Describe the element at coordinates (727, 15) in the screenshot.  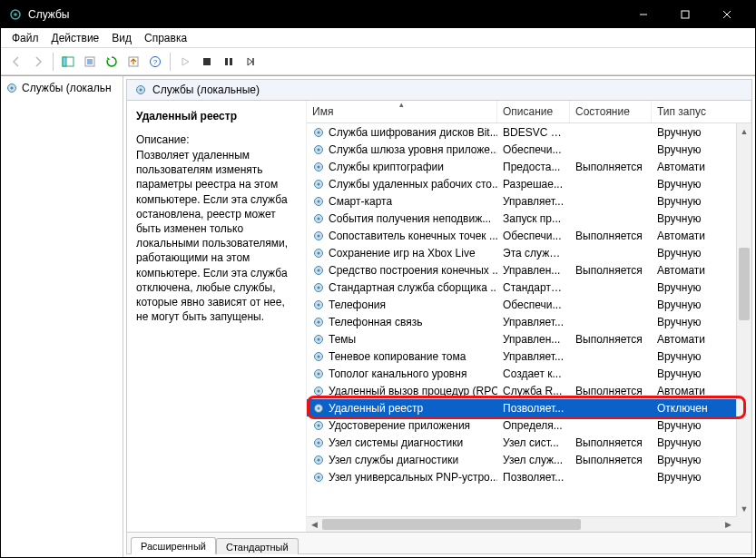
I see `close-button` at that location.